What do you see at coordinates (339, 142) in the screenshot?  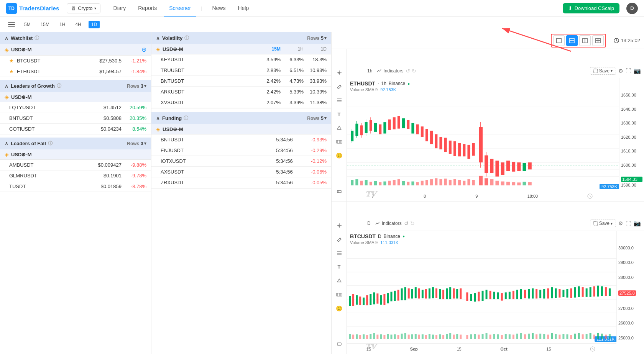 I see `measure-tool-icon` at bounding box center [339, 142].